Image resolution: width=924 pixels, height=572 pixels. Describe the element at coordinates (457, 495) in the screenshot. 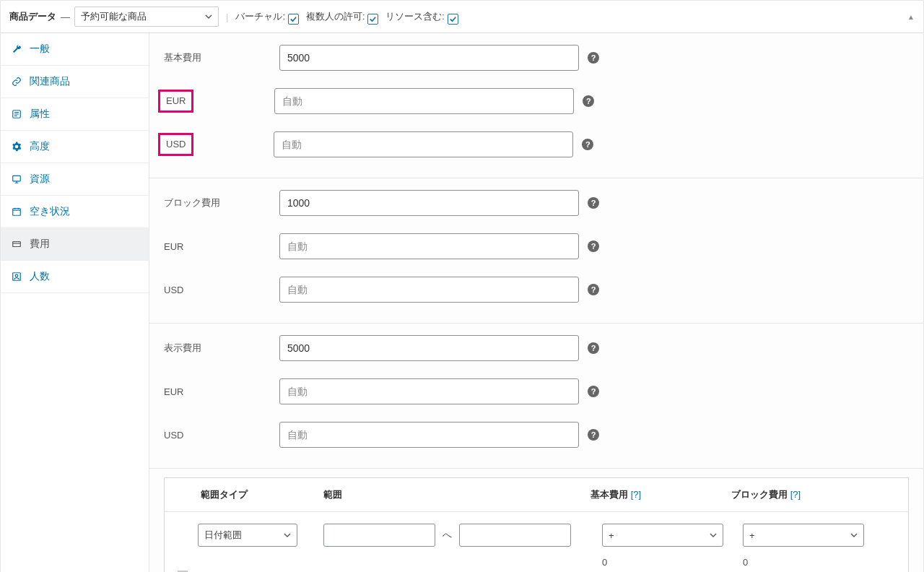

I see `head-range: 範囲` at that location.